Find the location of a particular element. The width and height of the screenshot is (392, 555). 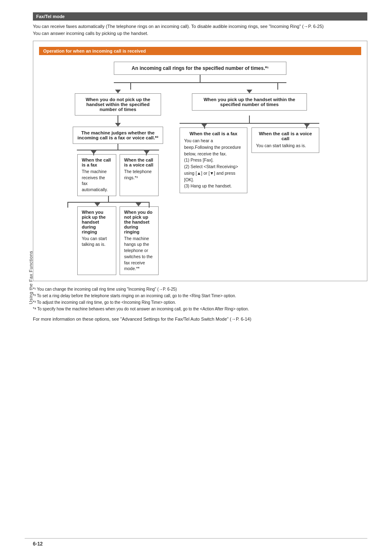

bottom-line is located at coordinates (196, 539).